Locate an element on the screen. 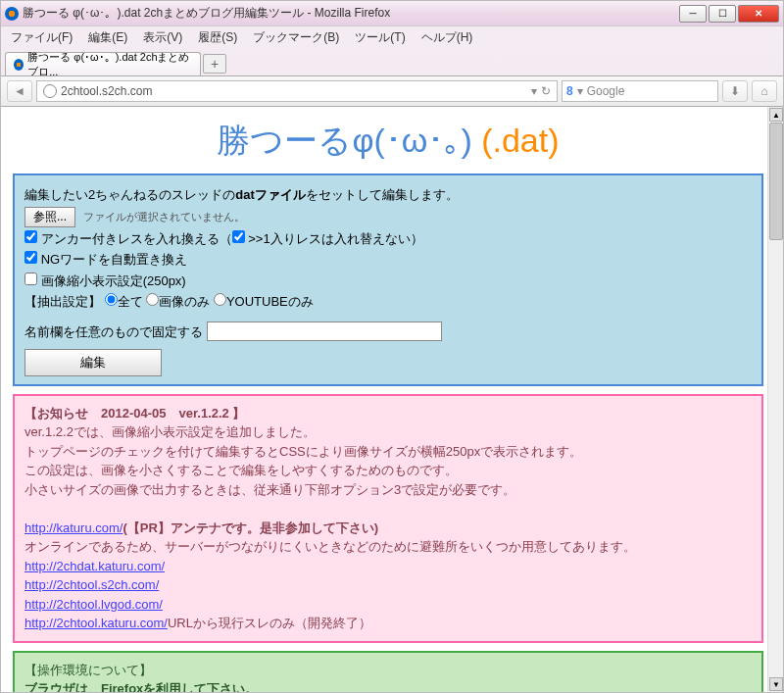 The width and height of the screenshot is (784, 693). url-text: 2chtool.s2ch.com is located at coordinates (106, 91).